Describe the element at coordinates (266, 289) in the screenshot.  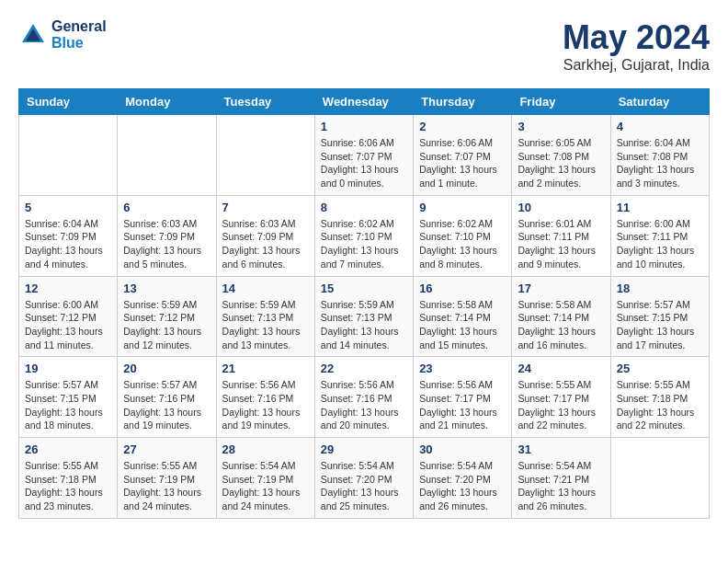
I see `day-number: 14` at that location.